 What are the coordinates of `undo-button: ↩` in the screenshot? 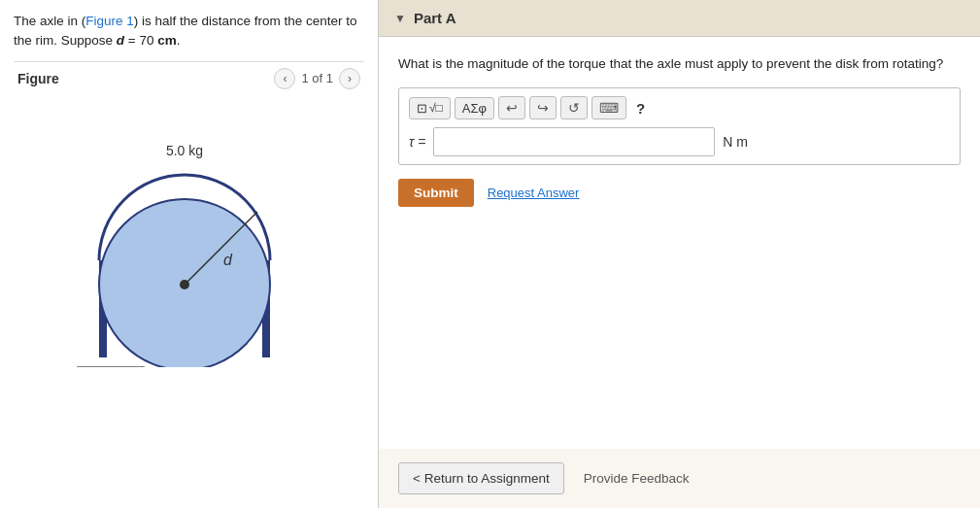 It's located at (512, 108).